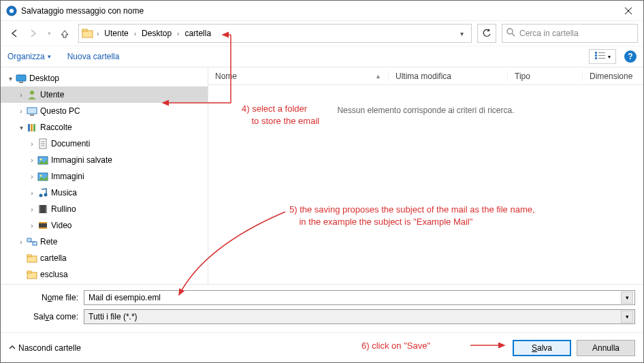 This screenshot has width=644, height=363. I want to click on tree-item-cartella: cartella, so click(104, 258).